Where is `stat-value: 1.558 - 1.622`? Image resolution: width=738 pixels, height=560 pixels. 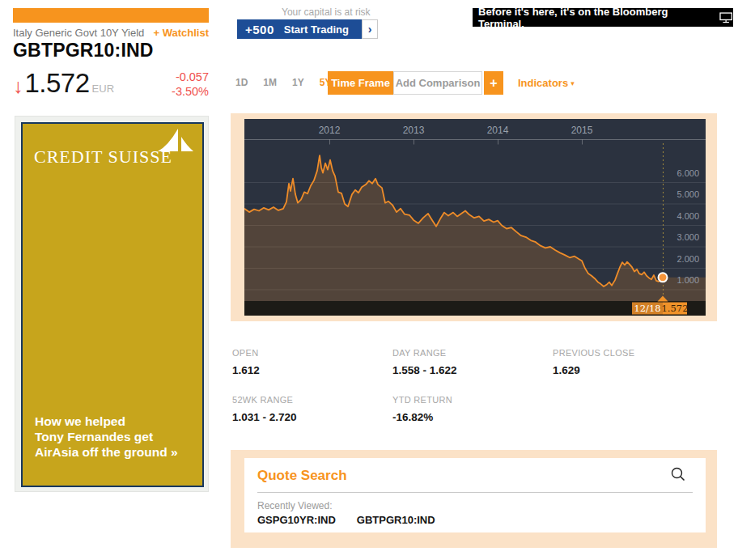
stat-value: 1.558 - 1.622 is located at coordinates (473, 371).